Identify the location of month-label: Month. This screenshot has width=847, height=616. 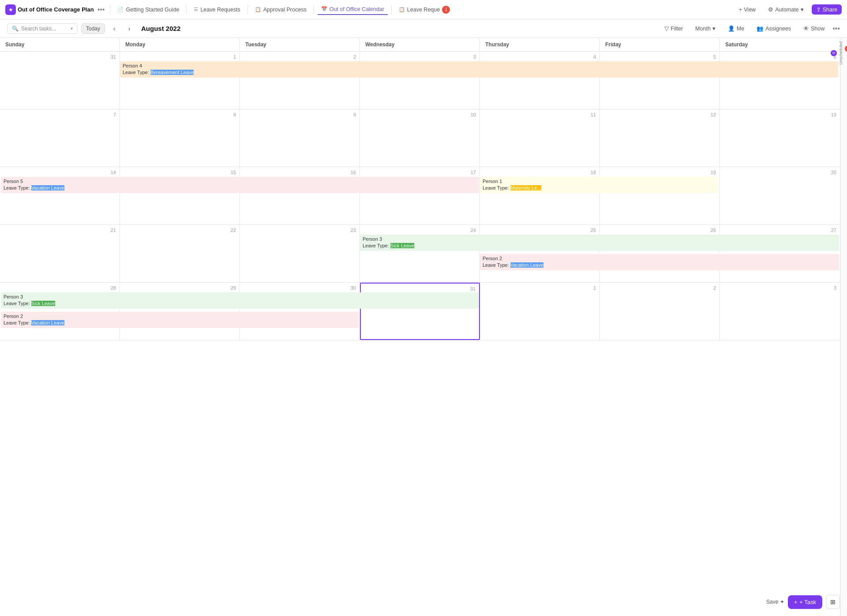
(703, 29).